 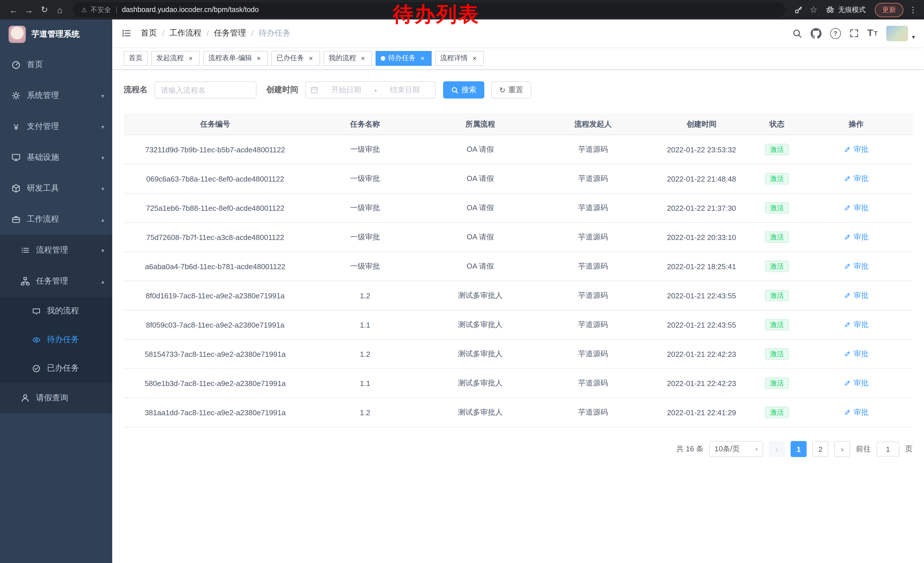 What do you see at coordinates (593, 124) in the screenshot?
I see `column-header: 流程发起人` at bounding box center [593, 124].